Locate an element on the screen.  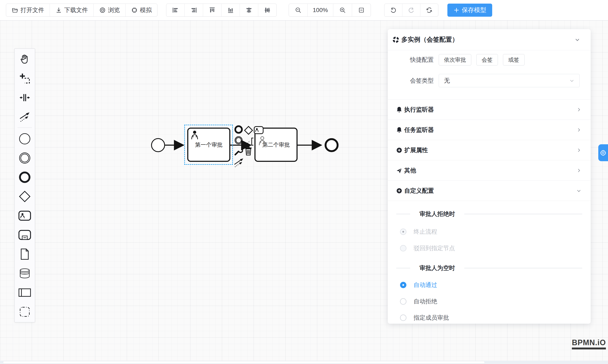
empty-group-title: 审批人为空时 is located at coordinates (489, 268).